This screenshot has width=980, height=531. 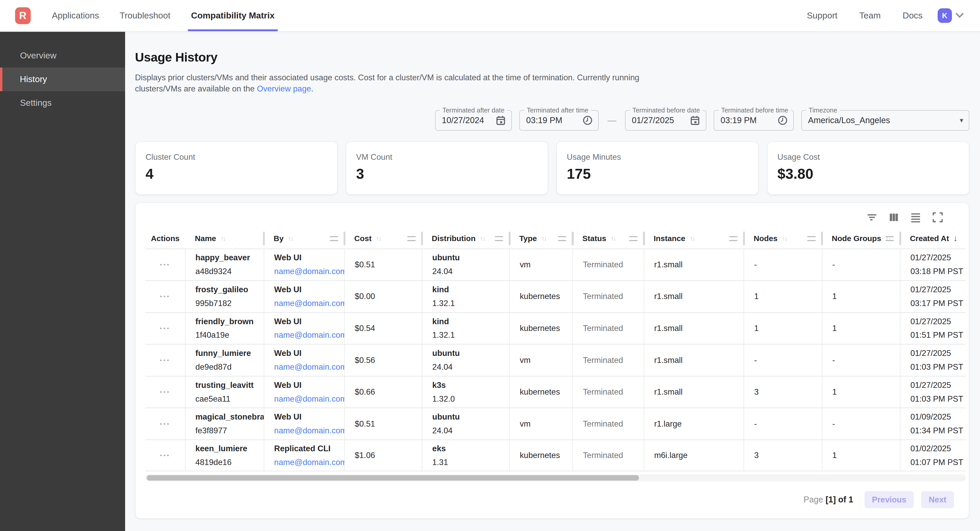 What do you see at coordinates (383, 239) in the screenshot?
I see `column-header-cost: Cost↑↓` at bounding box center [383, 239].